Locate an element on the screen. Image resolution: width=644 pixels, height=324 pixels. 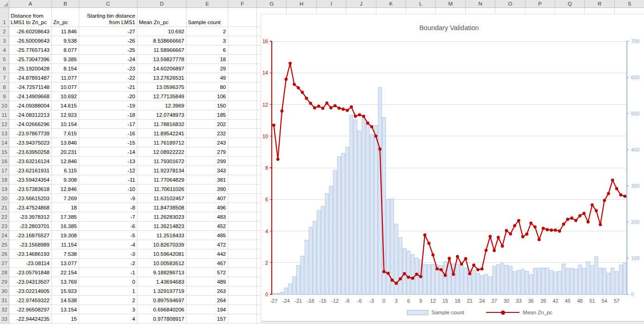
cell-B13: 7.615 is located at coordinates (66, 133).